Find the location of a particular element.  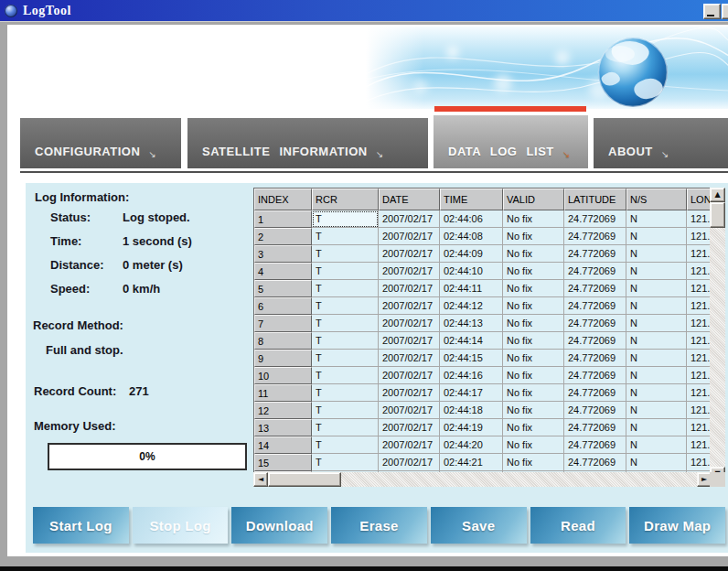

horizontal-scroll-thumb is located at coordinates (305, 479).